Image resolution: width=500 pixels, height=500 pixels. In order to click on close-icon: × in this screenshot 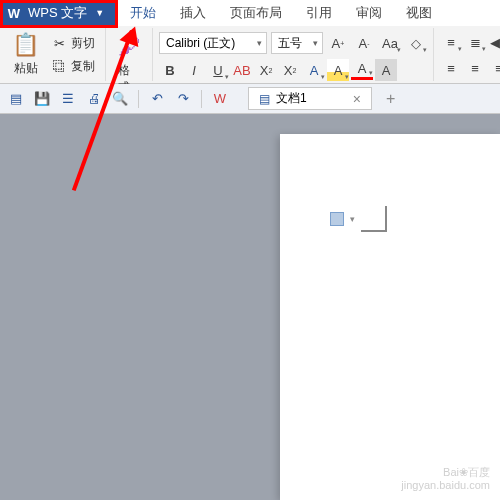, I will do `click(357, 99)`.